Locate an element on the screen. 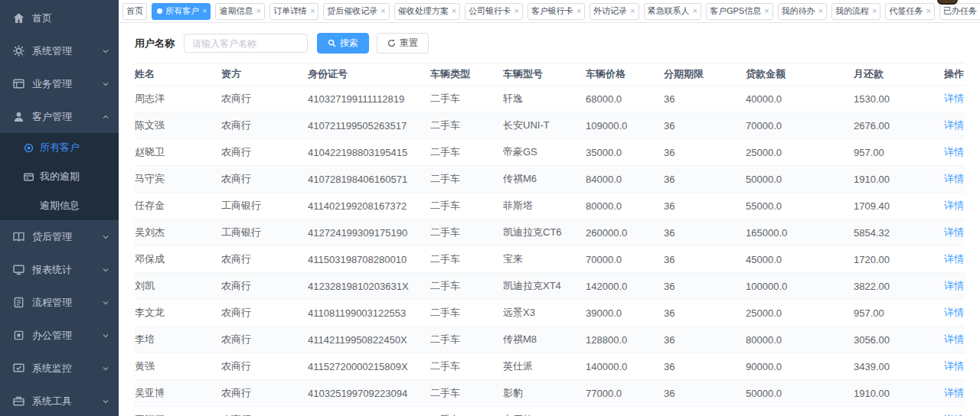 This screenshot has width=980, height=416. tab-all-customers: 所有客户× is located at coordinates (181, 11).